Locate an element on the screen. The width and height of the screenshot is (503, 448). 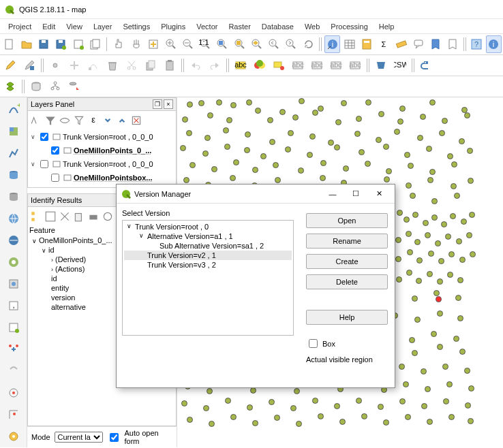
menu-plugins: Plugins is located at coordinates (173, 27).